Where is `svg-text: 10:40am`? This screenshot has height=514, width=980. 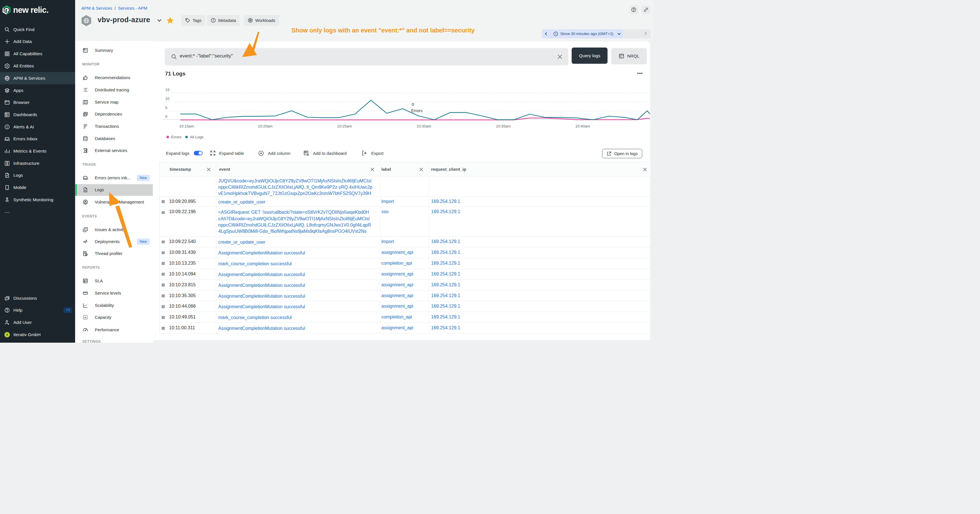
svg-text: 10:40am is located at coordinates (583, 126).